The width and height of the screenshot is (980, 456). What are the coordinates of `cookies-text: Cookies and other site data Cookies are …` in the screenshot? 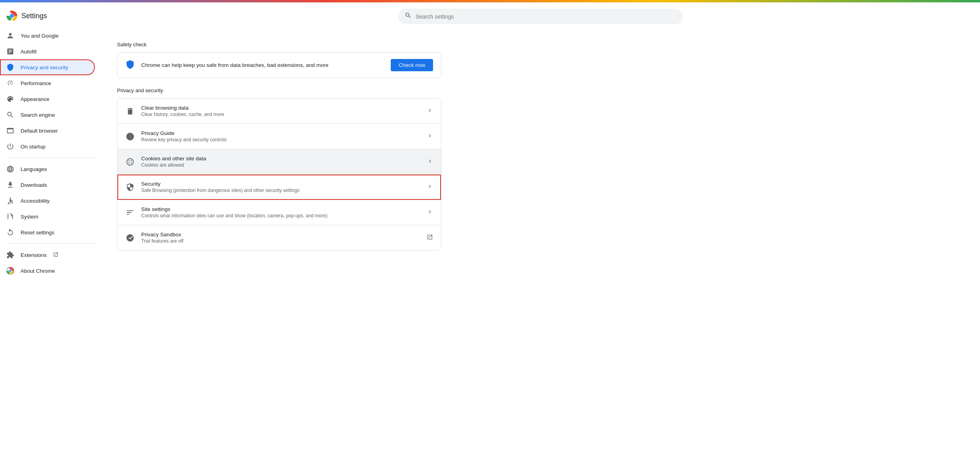 It's located at (281, 162).